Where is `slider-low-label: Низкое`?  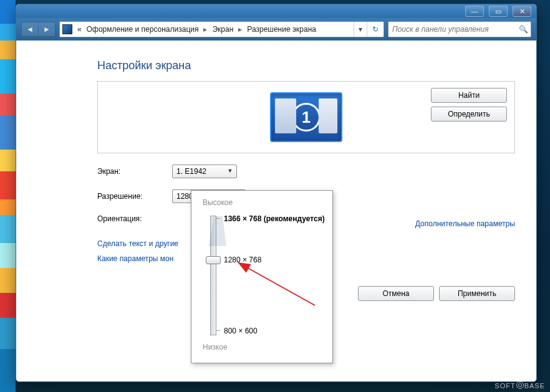 slider-low-label: Низкое is located at coordinates (263, 347).